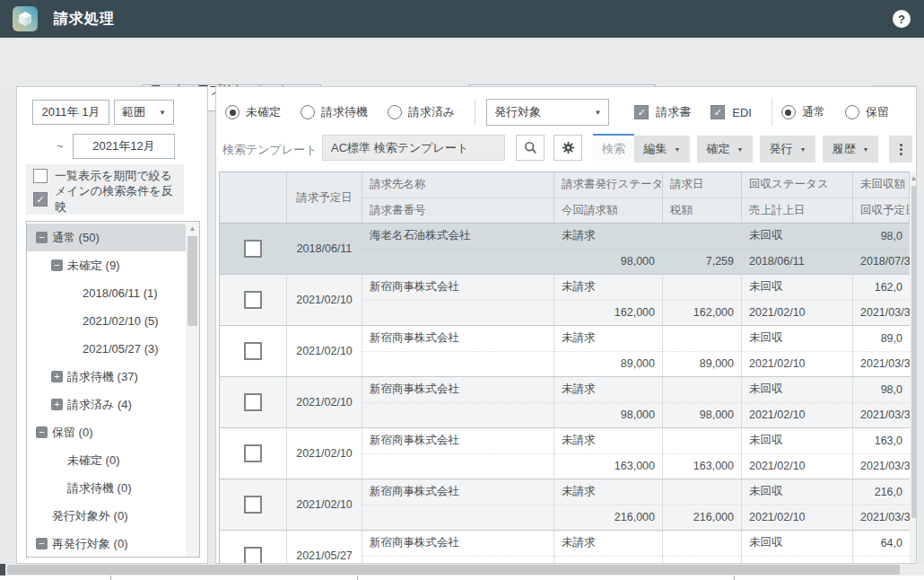 This screenshot has width=924, height=580. Describe the element at coordinates (662, 149) in the screenshot. I see `action-button-0: 編集▼` at that location.